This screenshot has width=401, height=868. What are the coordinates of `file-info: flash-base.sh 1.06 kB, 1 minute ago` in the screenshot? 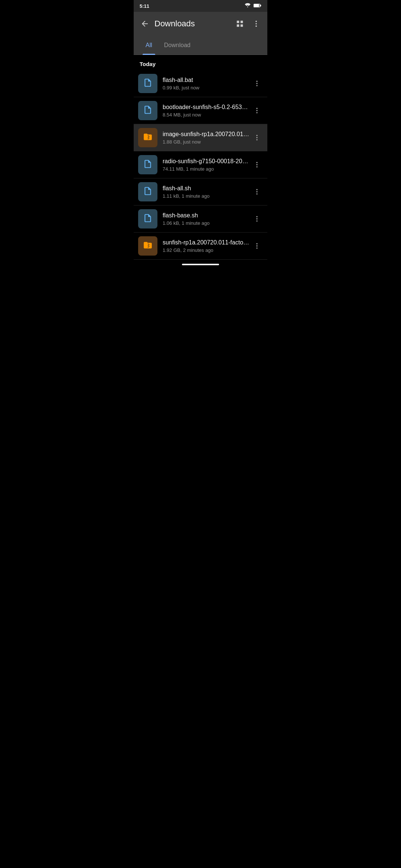 It's located at (207, 219).